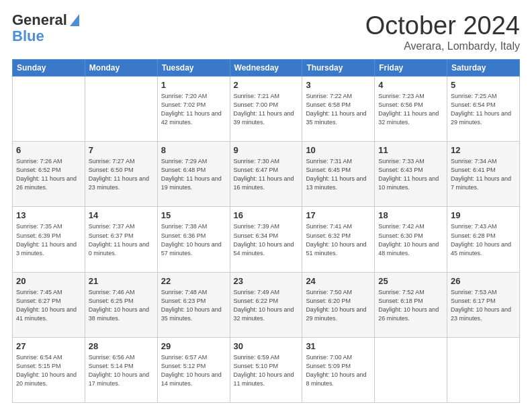 The height and width of the screenshot is (411, 532). What do you see at coordinates (40, 20) in the screenshot?
I see `logo-general: General` at bounding box center [40, 20].